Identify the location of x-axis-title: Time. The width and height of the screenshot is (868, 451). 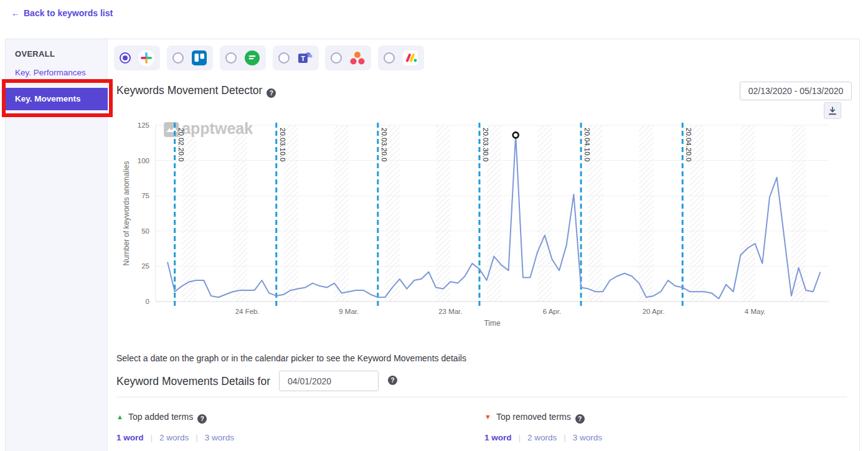
(492, 323).